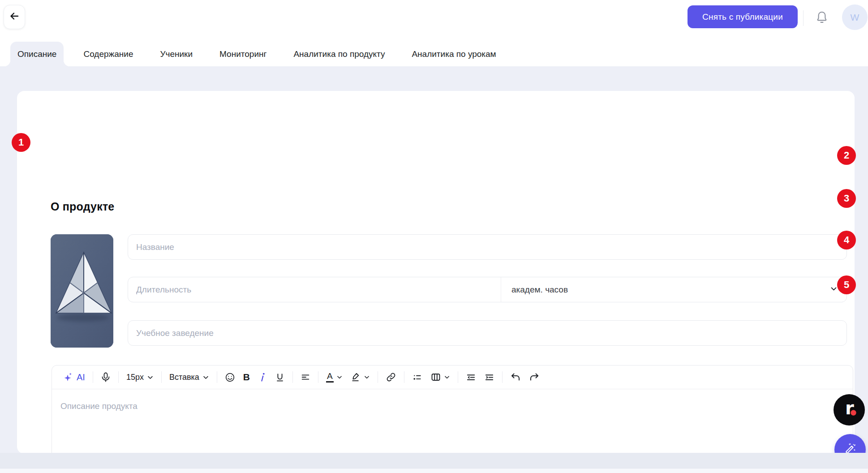 This screenshot has height=473, width=868. What do you see at coordinates (334, 377) in the screenshot?
I see `text-color-button: A` at bounding box center [334, 377].